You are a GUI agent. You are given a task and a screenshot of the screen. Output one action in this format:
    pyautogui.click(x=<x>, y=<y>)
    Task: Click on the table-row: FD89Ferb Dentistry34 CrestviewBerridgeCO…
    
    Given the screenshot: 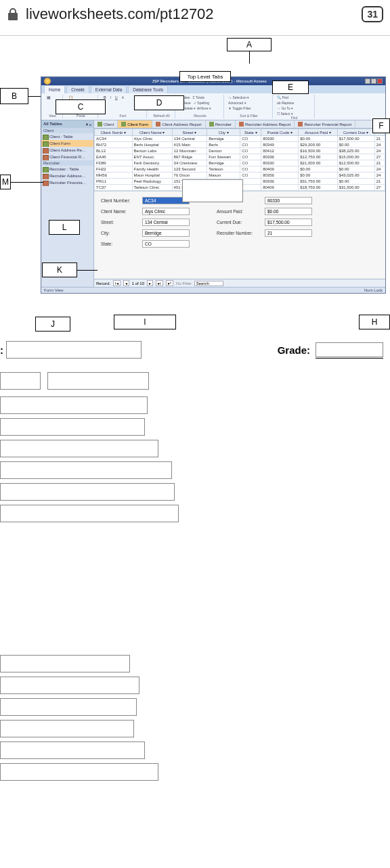 What is the action you would take?
    pyautogui.click(x=240, y=164)
    